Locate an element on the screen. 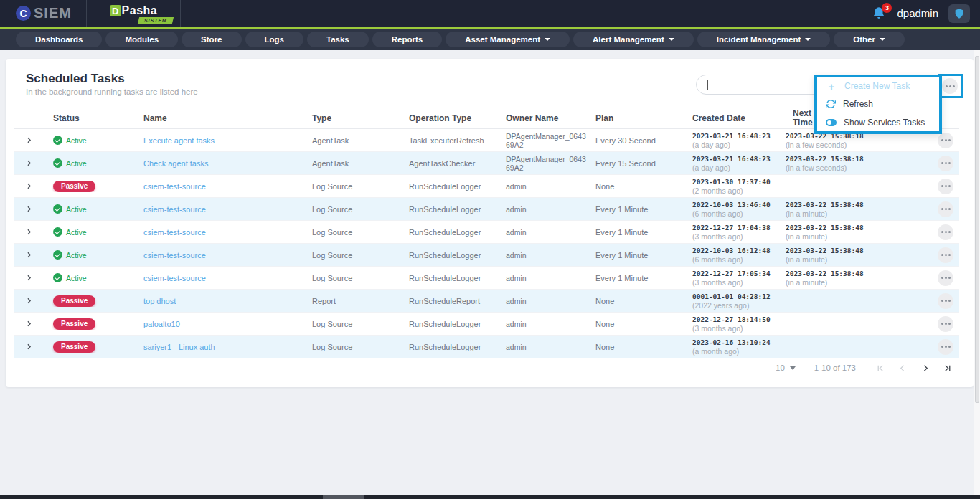 The image size is (980, 499). menu-item-label: Show Services Tasks is located at coordinates (884, 123).